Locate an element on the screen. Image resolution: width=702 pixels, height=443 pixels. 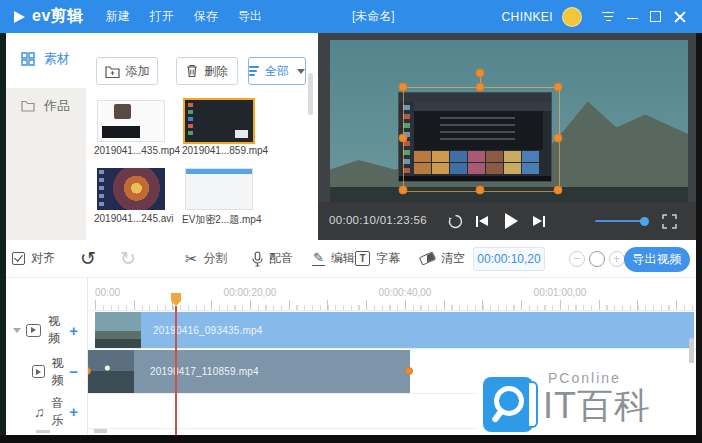
pconline-logo is located at coordinates (508, 404).